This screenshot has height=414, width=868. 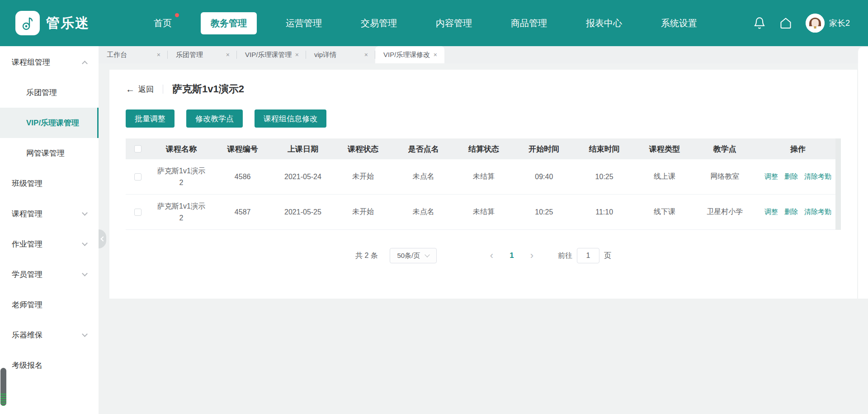 What do you see at coordinates (492, 256) in the screenshot?
I see `prev-page-button: ‹` at bounding box center [492, 256].